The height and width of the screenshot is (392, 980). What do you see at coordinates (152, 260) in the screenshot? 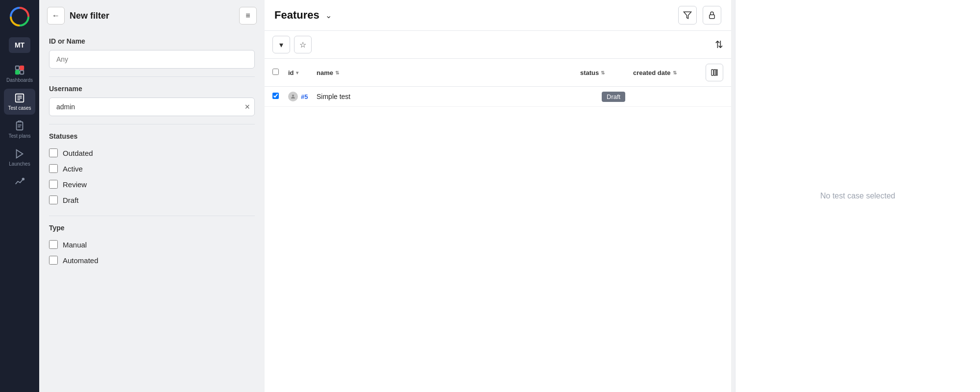
I see `filter-type-automated: Automated` at bounding box center [152, 260].